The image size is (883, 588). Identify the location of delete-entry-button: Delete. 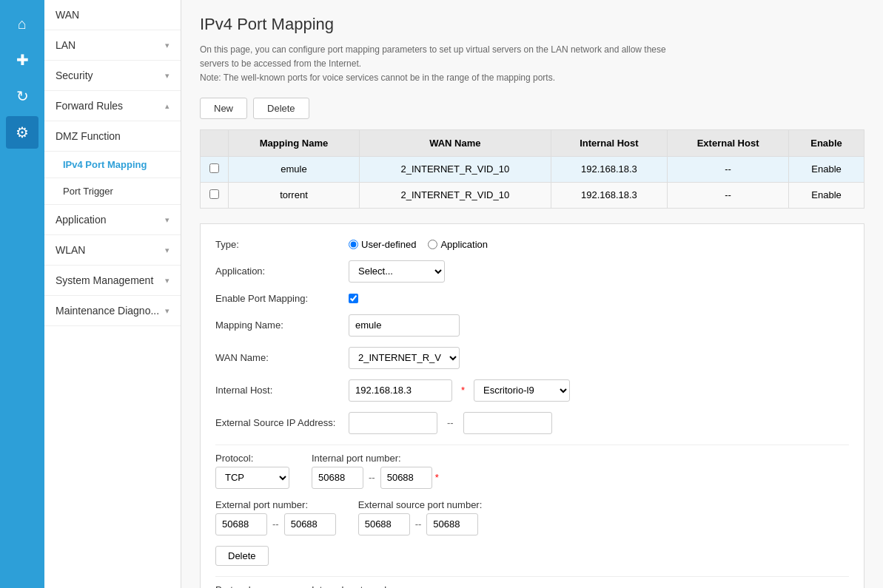
(242, 556).